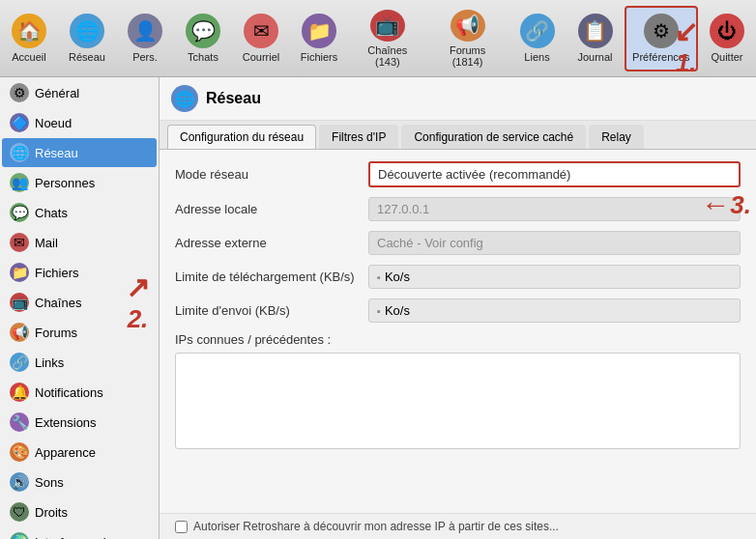 The height and width of the screenshot is (539, 756). Describe the element at coordinates (79, 123) in the screenshot. I see `sidebar-item-noeud: 🔷Noeud` at that location.